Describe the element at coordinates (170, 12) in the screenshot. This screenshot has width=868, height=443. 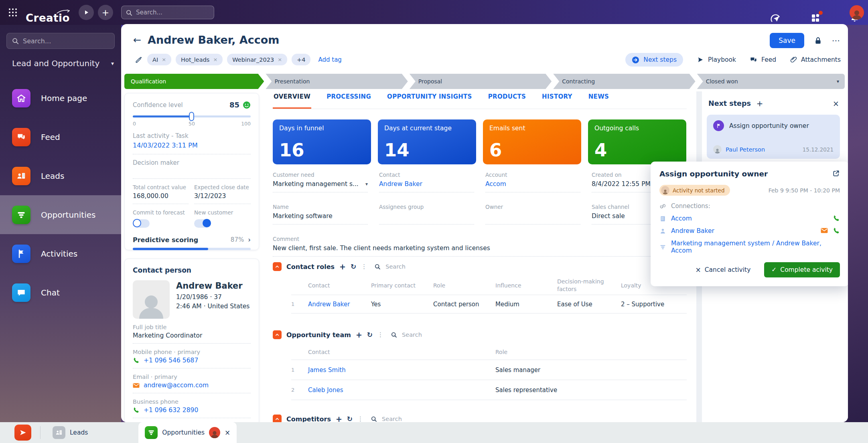
I see `global-search-input` at that location.